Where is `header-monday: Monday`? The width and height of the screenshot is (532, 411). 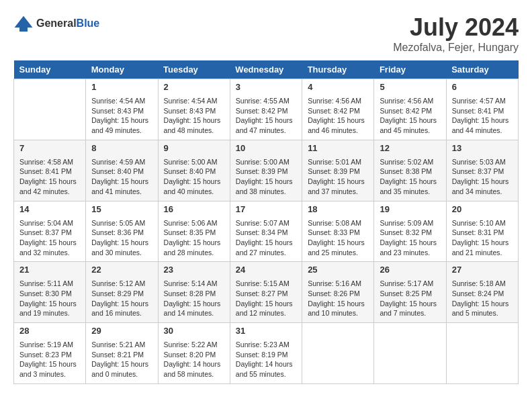
header-monday: Monday is located at coordinates (122, 70).